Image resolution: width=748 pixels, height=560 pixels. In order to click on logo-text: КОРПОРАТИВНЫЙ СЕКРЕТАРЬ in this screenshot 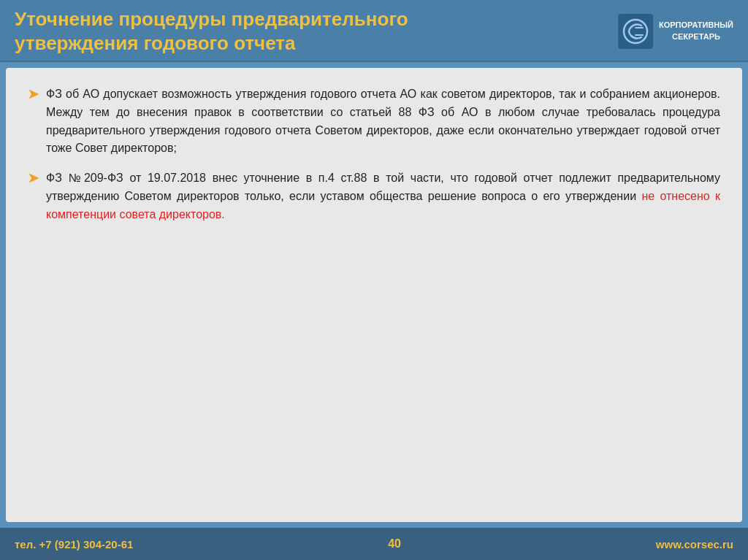, I will do `click(696, 31)`.